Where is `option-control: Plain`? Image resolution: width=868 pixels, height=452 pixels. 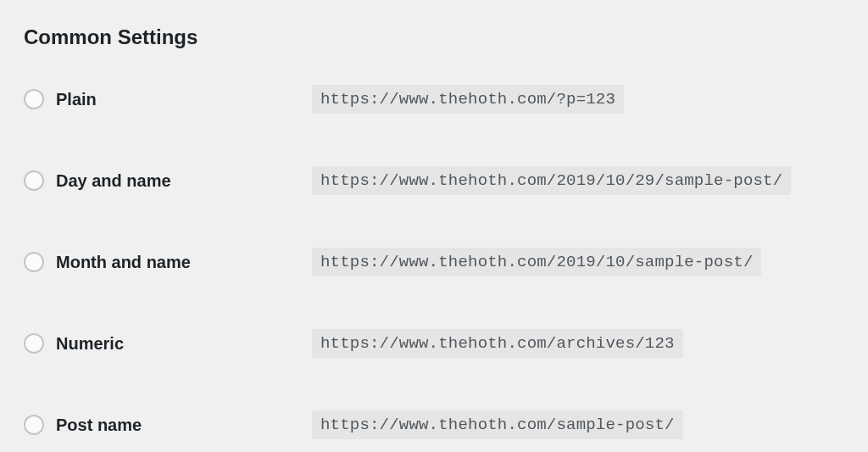 option-control: Plain is located at coordinates (168, 99).